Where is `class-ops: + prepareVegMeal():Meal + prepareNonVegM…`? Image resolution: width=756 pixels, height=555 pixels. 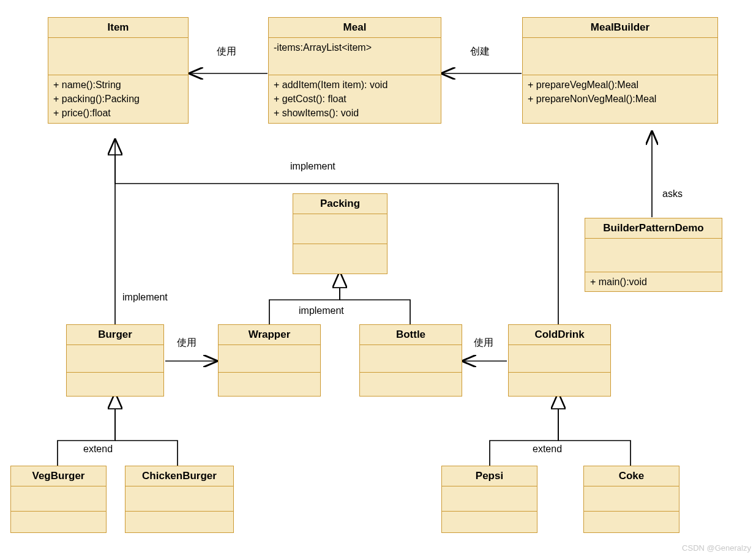
class-ops: + prepareVegMeal():Meal + prepareNonVegM… is located at coordinates (620, 99).